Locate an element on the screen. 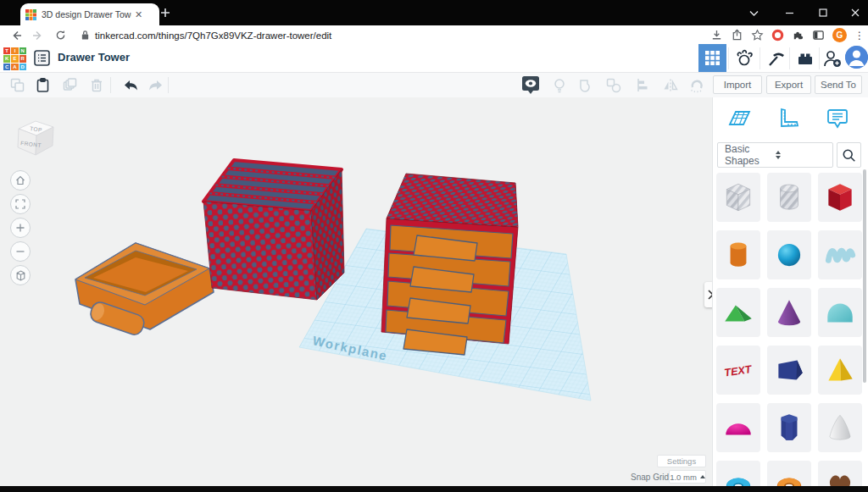 The height and width of the screenshot is (492, 868). search-icon is located at coordinates (849, 156).